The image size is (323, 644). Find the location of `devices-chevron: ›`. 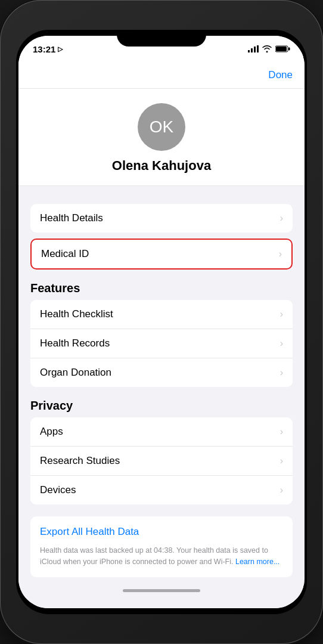

devices-chevron: › is located at coordinates (281, 490).